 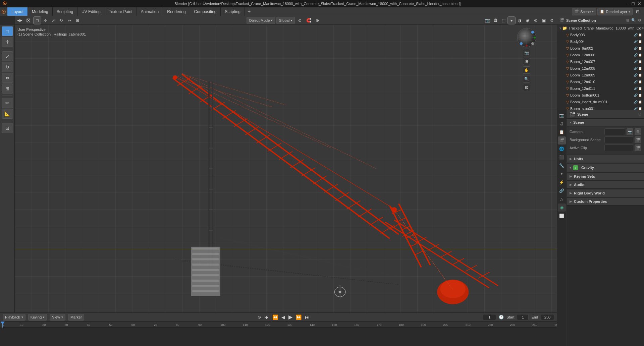 What do you see at coordinates (45, 20) in the screenshot?
I see `cursor-icon: ✛` at bounding box center [45, 20].